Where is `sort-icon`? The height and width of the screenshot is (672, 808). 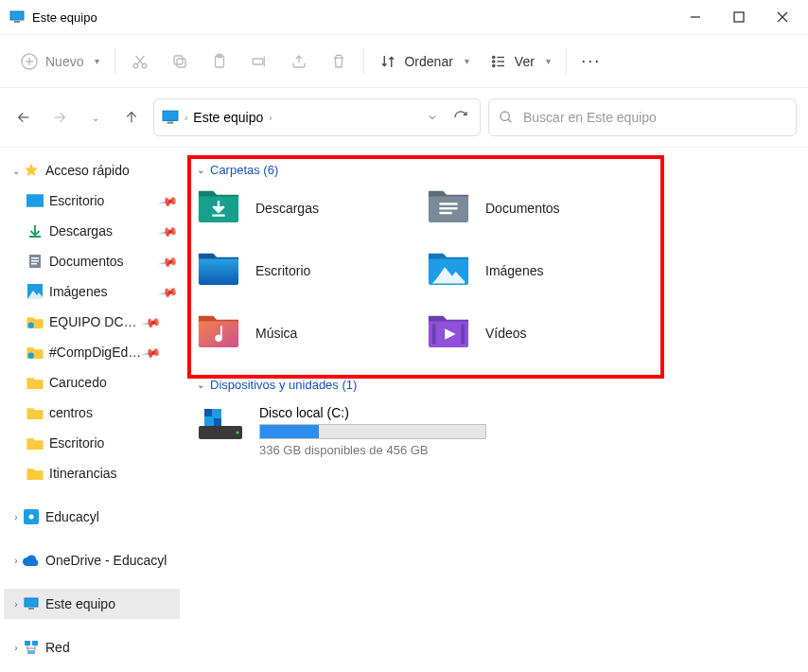 sort-icon is located at coordinates (388, 62).